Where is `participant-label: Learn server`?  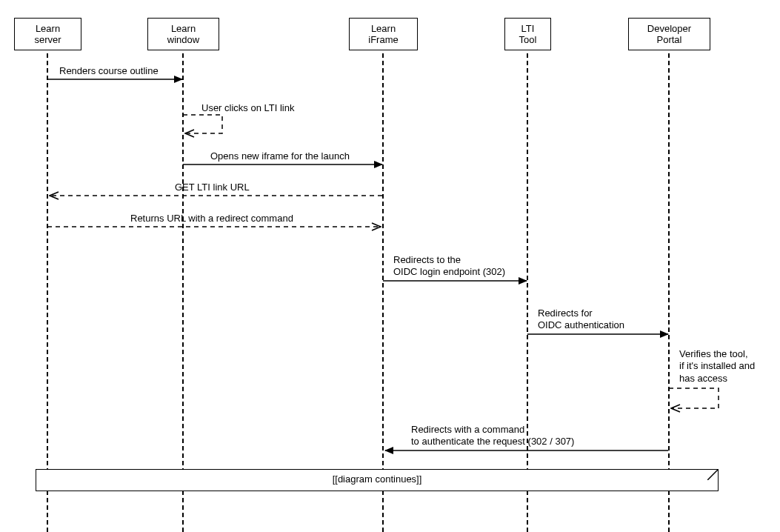 participant-label: Learn server is located at coordinates (47, 34).